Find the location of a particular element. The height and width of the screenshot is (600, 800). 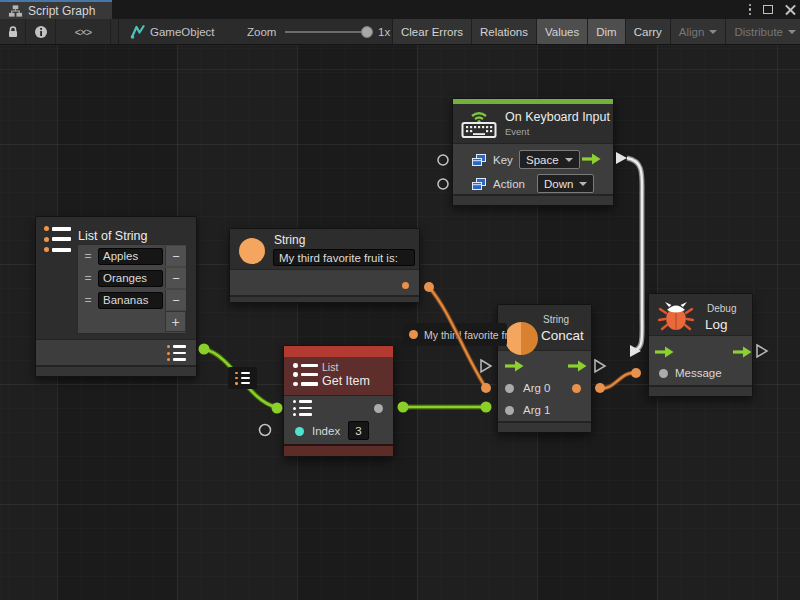

code-view-button: <×> is located at coordinates (84, 32).